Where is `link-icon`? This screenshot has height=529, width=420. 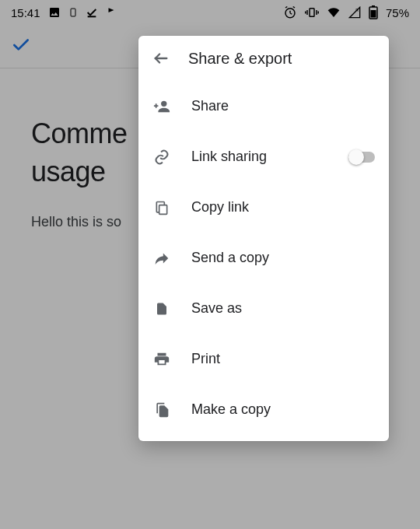
link-icon is located at coordinates (162, 157).